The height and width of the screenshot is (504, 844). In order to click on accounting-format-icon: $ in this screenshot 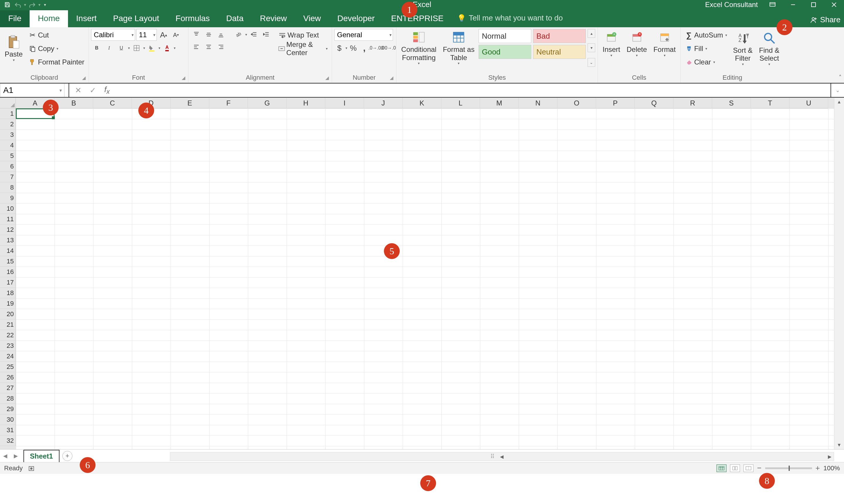, I will do `click(340, 48)`.